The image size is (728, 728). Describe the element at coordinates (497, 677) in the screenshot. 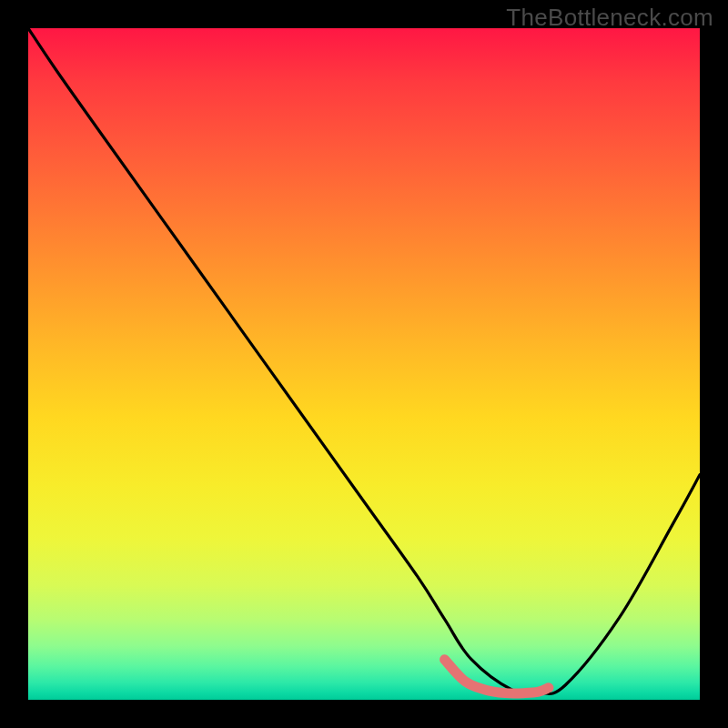

I see `valley-highlight` at that location.